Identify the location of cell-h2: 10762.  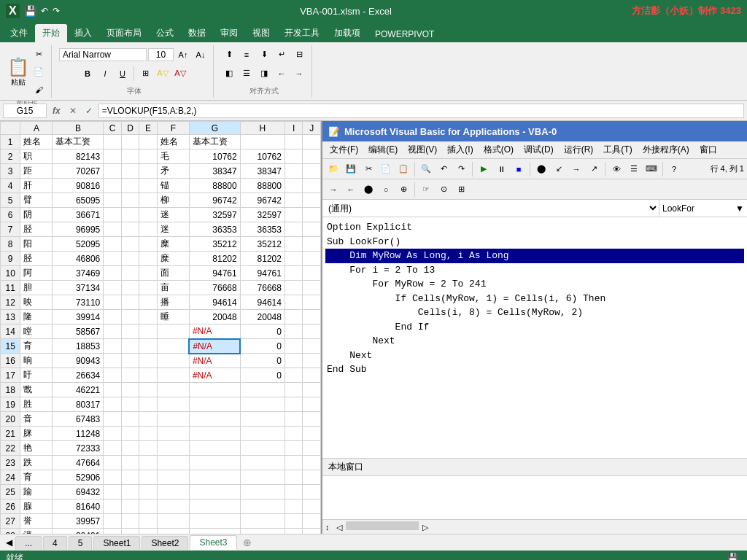
(263, 157).